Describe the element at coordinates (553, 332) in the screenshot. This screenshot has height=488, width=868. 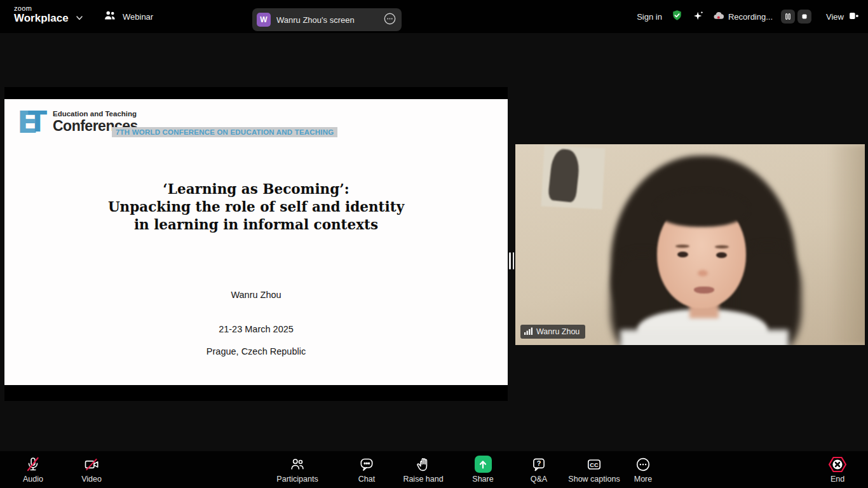
I see `participant-name-tag: Wanru Zhou` at that location.